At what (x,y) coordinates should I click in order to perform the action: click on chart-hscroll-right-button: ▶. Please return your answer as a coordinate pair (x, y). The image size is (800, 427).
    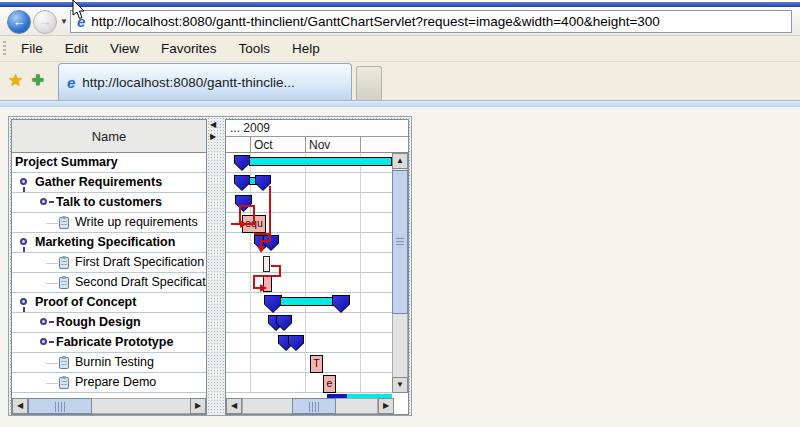
    Looking at the image, I should click on (386, 406).